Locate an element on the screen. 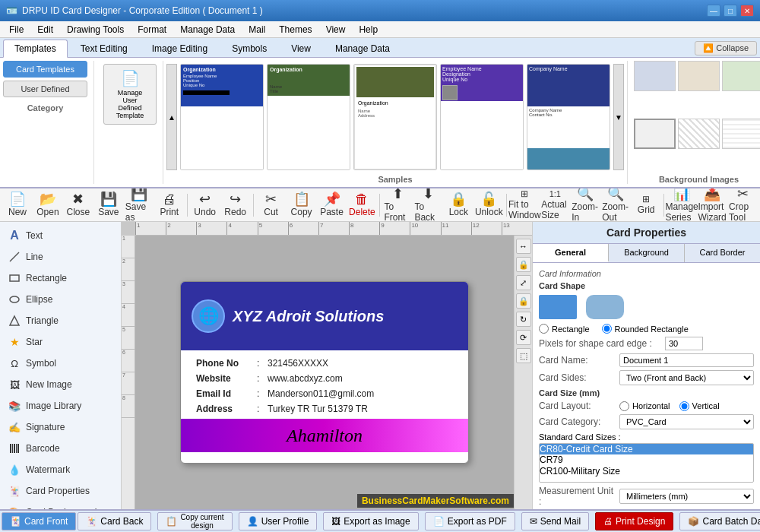 This screenshot has height=532, width=760. close-btn: ✖Close is located at coordinates (78, 205).